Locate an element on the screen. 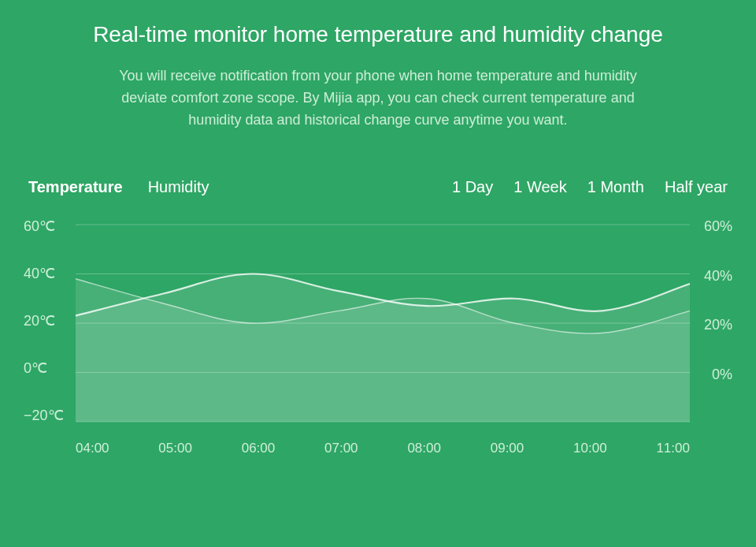 The width and height of the screenshot is (756, 547). y-tick-left: 20℃ is located at coordinates (47, 321).